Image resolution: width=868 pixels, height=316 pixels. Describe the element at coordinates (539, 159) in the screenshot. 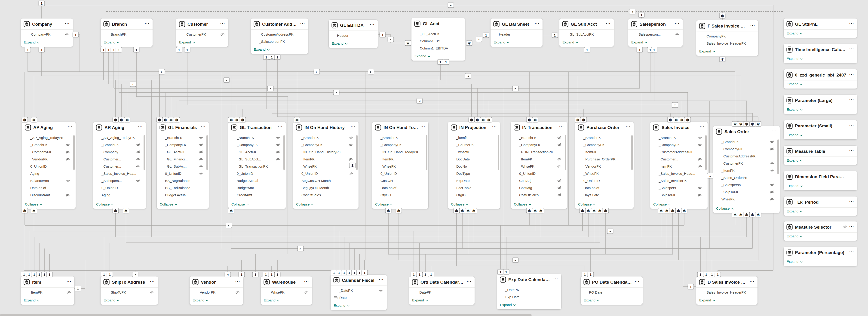

I see `field-row: _ItemFK` at that location.